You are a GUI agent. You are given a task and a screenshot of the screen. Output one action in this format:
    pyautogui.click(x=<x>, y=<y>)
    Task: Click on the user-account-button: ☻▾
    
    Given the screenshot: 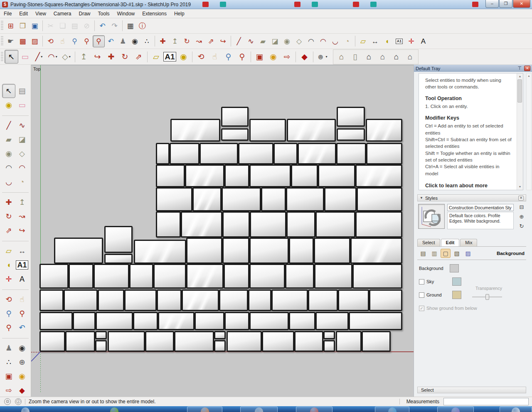 What is the action you would take?
    pyautogui.click(x=322, y=56)
    